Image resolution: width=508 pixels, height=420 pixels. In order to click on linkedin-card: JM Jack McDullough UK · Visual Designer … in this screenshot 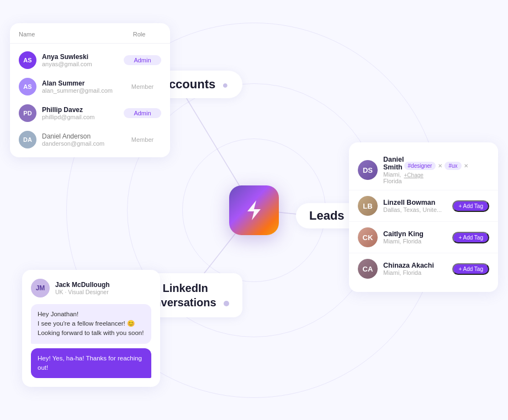, I will do `click(91, 328)`.